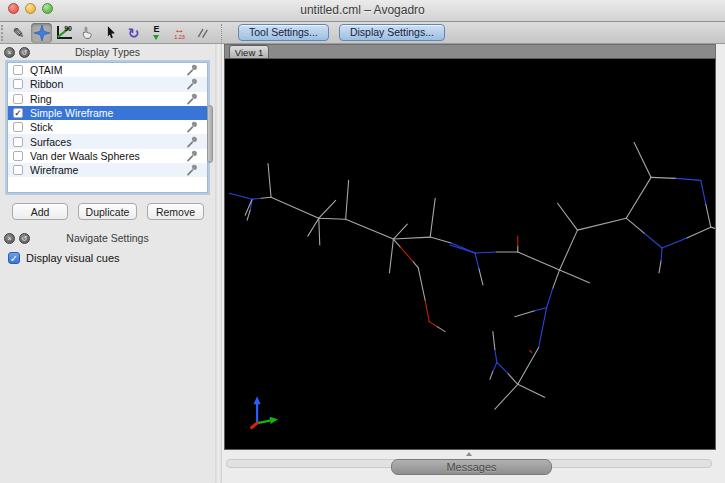 The width and height of the screenshot is (725, 483). Describe the element at coordinates (265, 412) in the screenshot. I see `axes-indicator` at that location.